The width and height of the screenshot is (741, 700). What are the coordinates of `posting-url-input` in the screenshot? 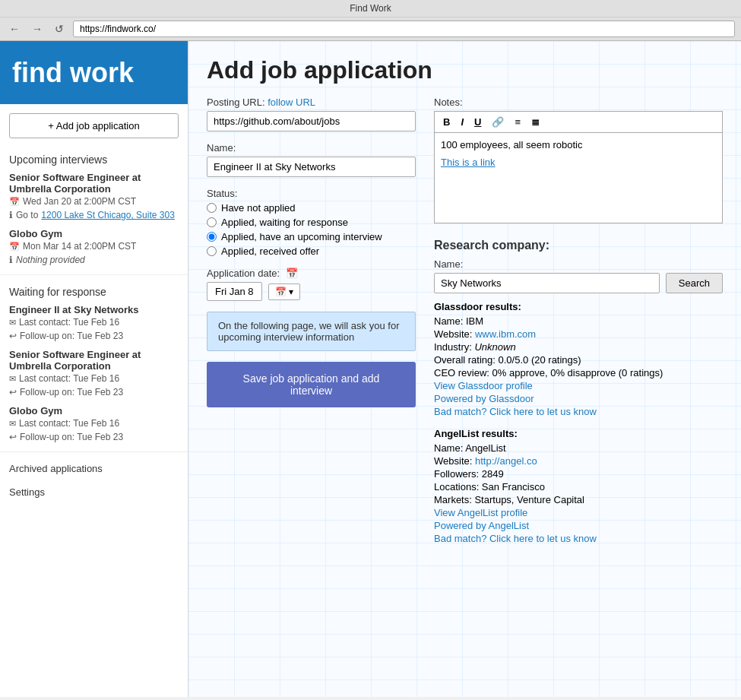 It's located at (312, 122).